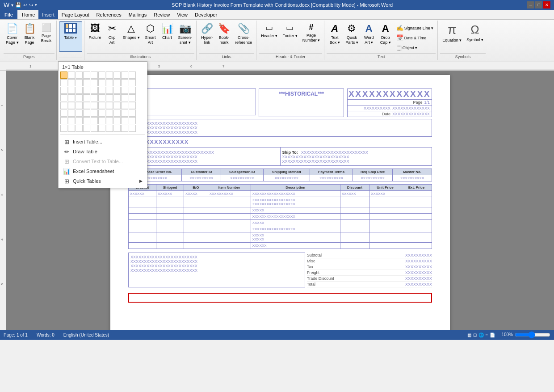  Describe the element at coordinates (269, 37) in the screenshot. I see `header-button: ▭ Header ▾` at that location.